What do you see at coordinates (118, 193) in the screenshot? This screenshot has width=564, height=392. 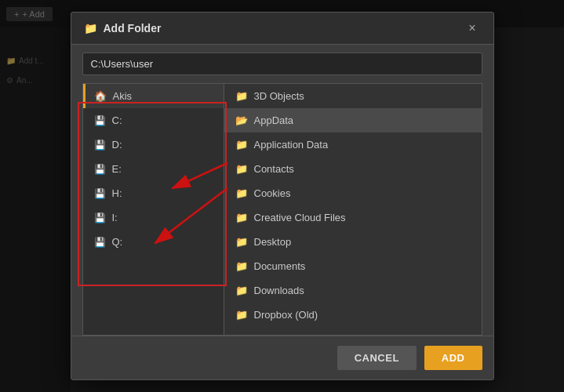 I see `left-item-h-label: H:` at bounding box center [118, 193].